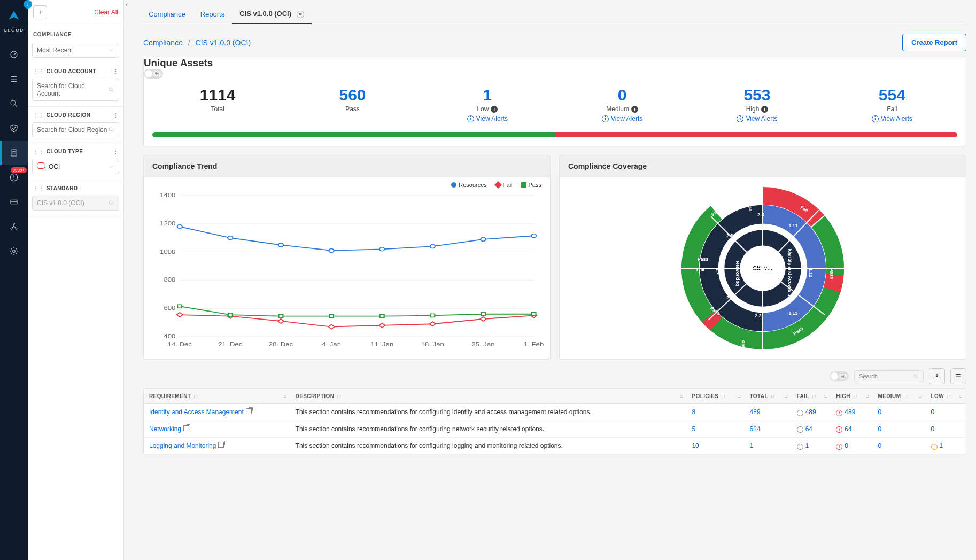 This screenshot has width=976, height=560. Describe the element at coordinates (72, 130) in the screenshot. I see `cloud-region-placeholder: Search for Cloud Region` at that location.